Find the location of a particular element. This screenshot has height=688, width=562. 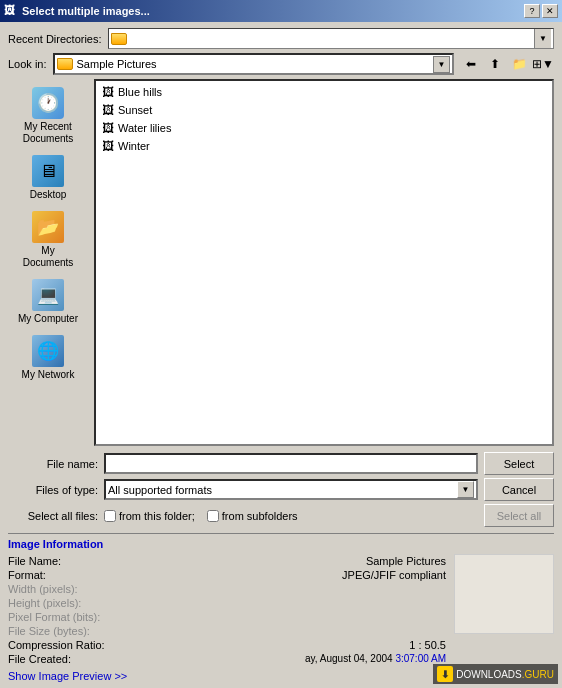

sidebar-item-my-computer: 💻 My Computer is located at coordinates (48, 302).